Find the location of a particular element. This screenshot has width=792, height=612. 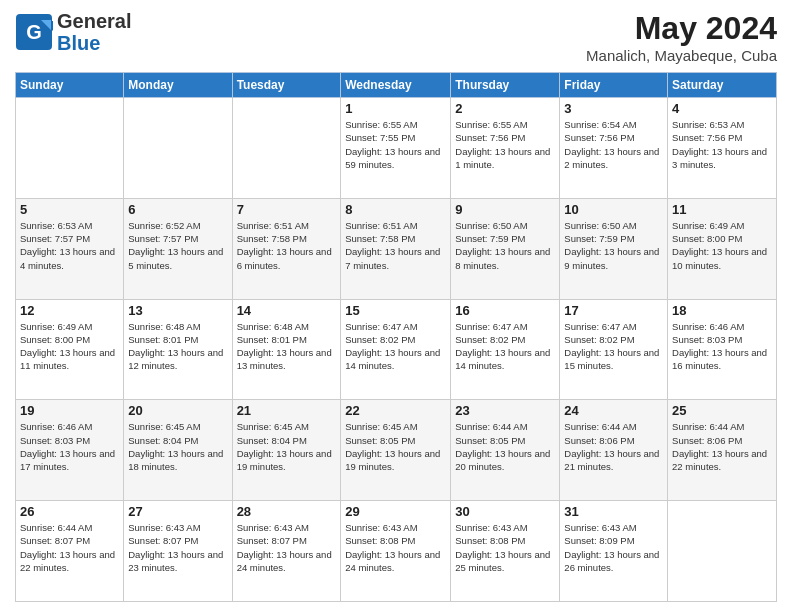

day-number: 16 is located at coordinates (505, 310).